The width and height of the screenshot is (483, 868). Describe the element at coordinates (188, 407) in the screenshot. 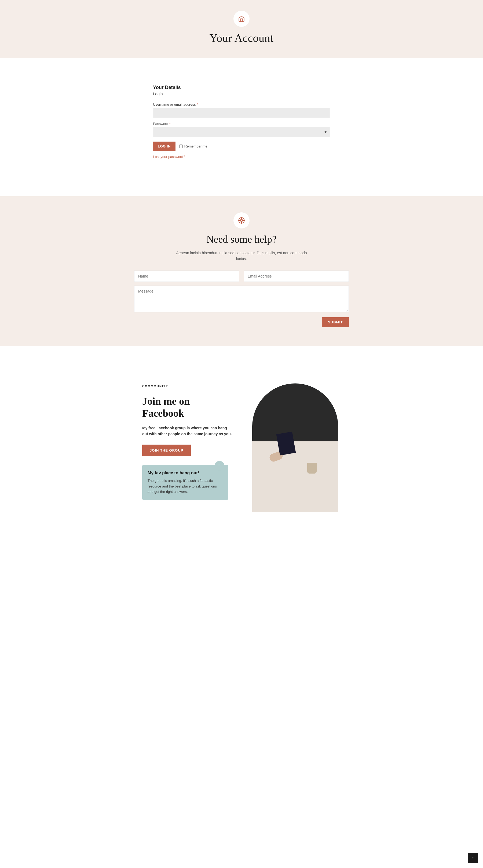

I see `community-title: Join me on Facebook` at that location.